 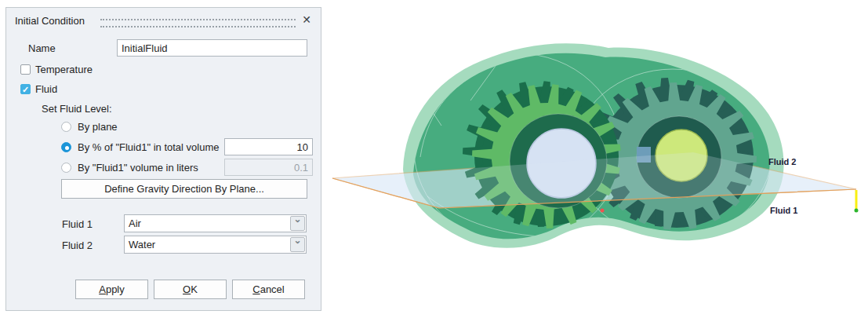 What do you see at coordinates (50, 20) in the screenshot?
I see `dialog-title: Initial Condition` at bounding box center [50, 20].